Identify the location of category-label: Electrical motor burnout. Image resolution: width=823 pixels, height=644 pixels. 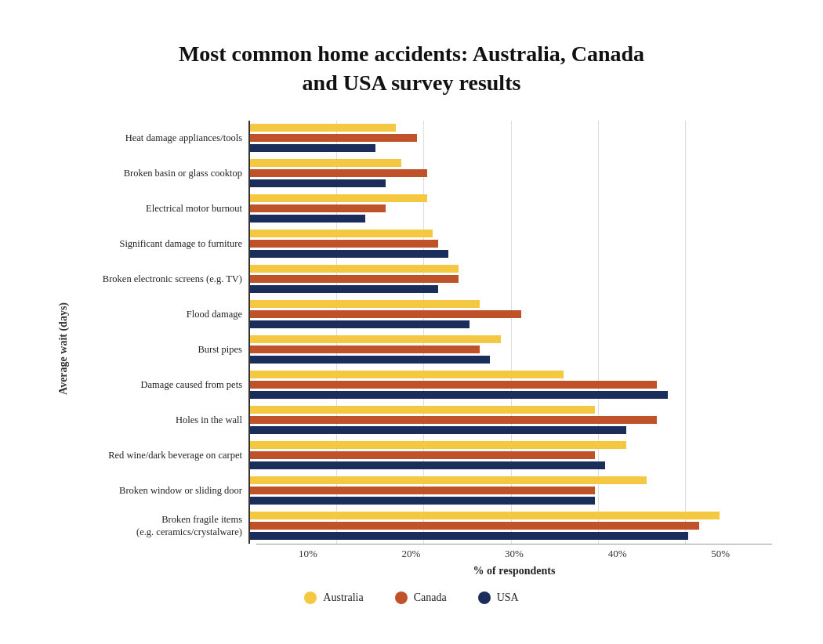
(156, 208).